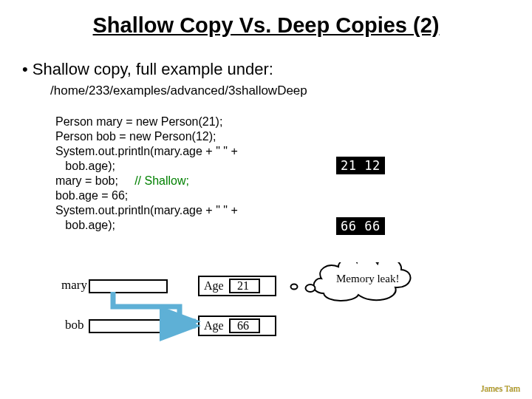 The width and height of the screenshot is (532, 399). Describe the element at coordinates (74, 285) in the screenshot. I see `var-label-mary: mary` at that location.